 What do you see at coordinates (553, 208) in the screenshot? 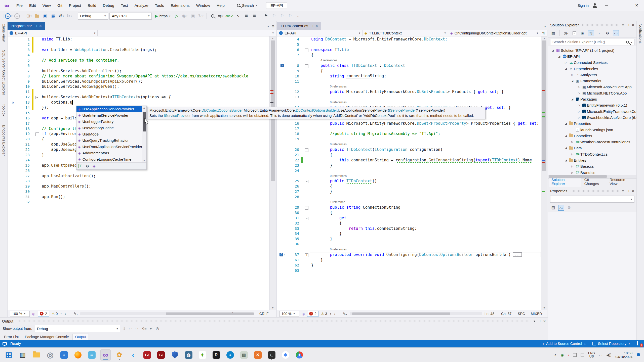
I see `categorized-icon: ▤` at bounding box center [553, 208].